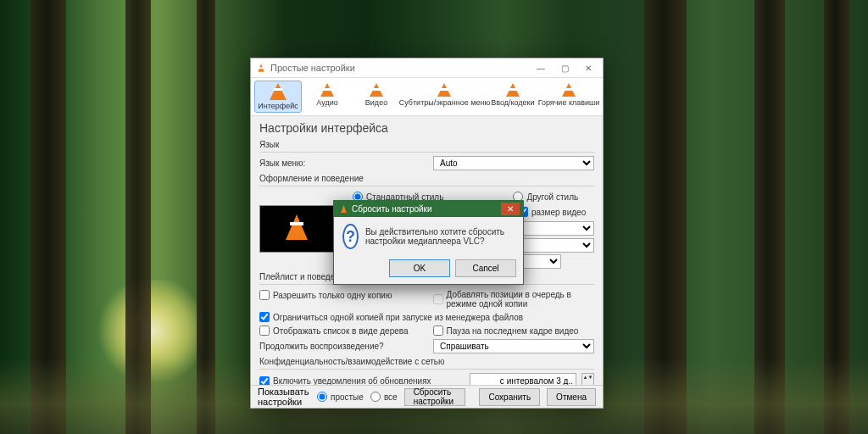  I want to click on checkbox-one-instance-fm, so click(264, 317).